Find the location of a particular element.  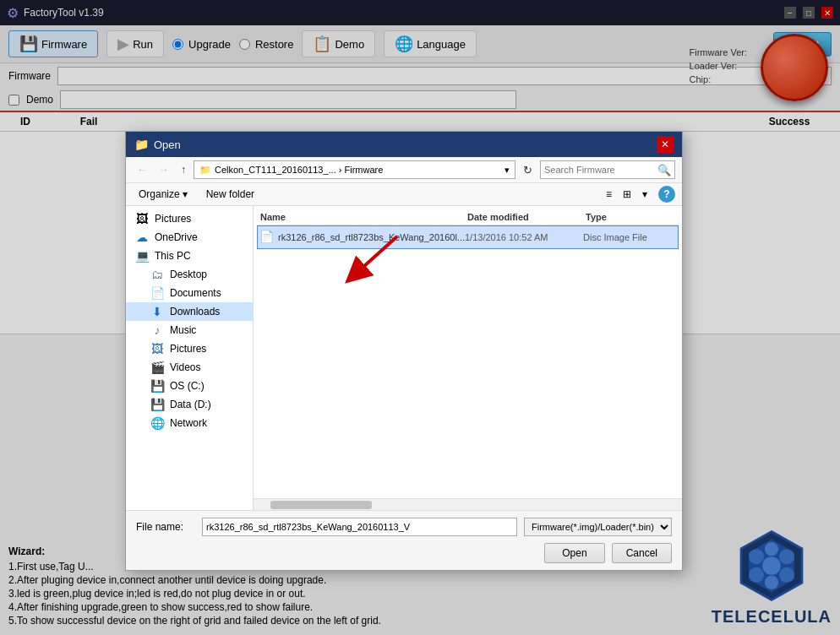

new-folder-label: New folder is located at coordinates (230, 194).